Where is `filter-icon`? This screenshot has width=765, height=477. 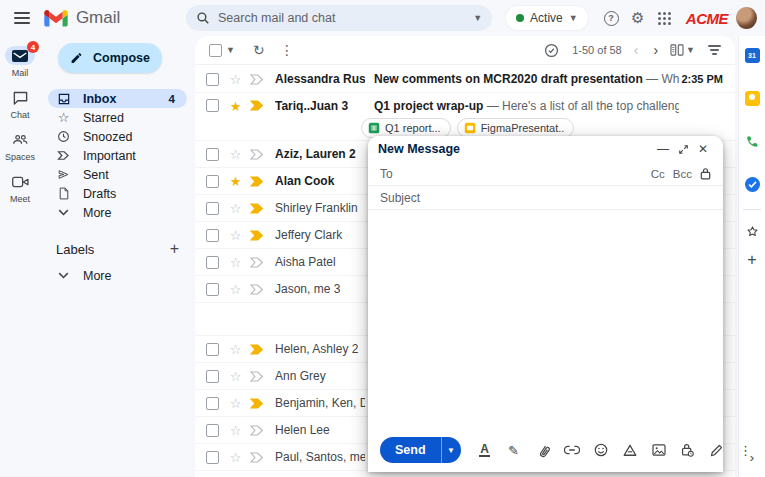
filter-icon is located at coordinates (714, 50).